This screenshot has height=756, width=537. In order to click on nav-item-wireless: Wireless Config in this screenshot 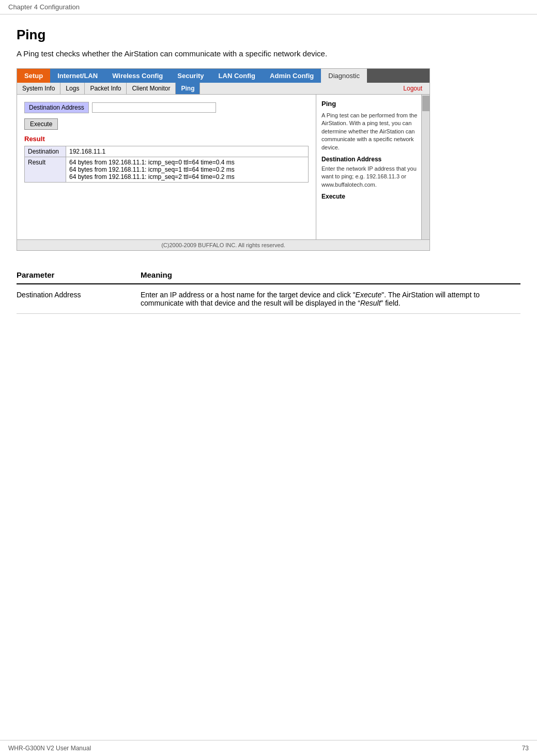, I will do `click(137, 75)`.